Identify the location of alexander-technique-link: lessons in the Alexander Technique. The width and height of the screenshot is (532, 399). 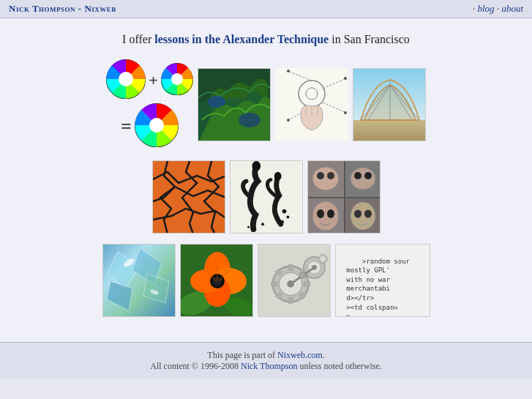
(241, 40).